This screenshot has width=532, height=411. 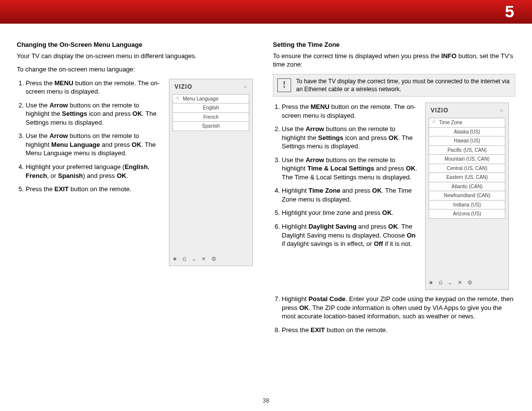 I want to click on list-item: Highlight Time Zone and press OK. The Ti…, so click(x=350, y=195).